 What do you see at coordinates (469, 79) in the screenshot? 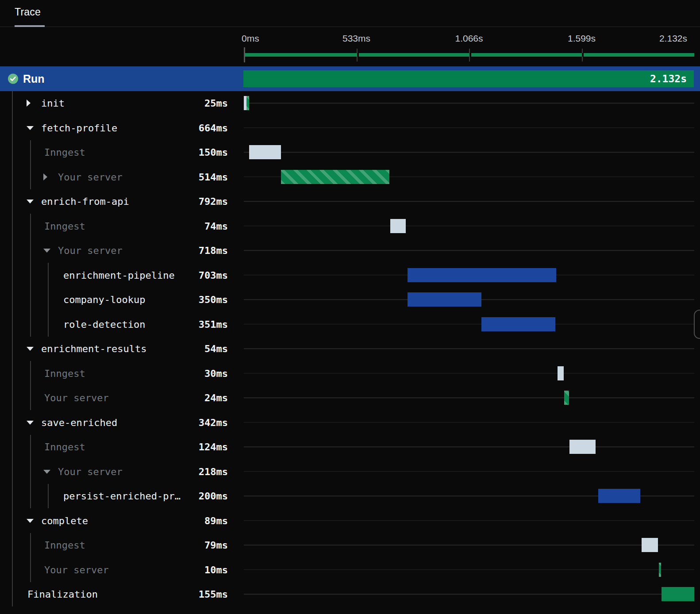
I see `run-timeline` at bounding box center [469, 79].